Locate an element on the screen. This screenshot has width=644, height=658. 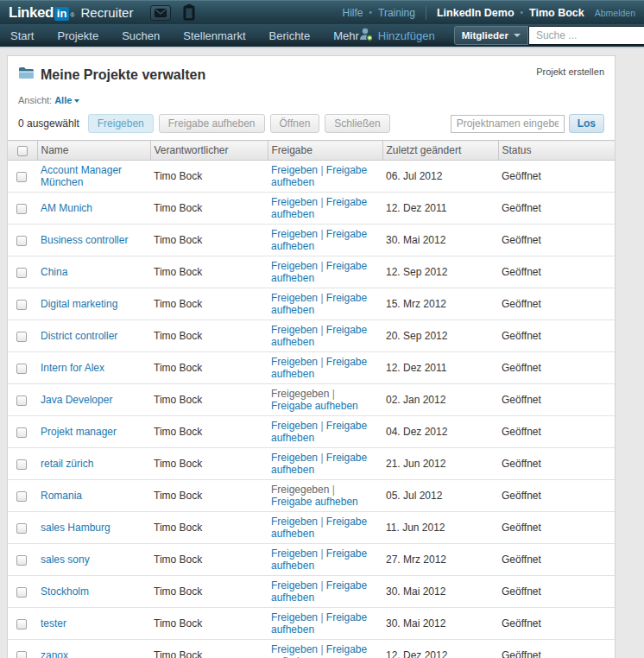
go-button: Los is located at coordinates (587, 123).